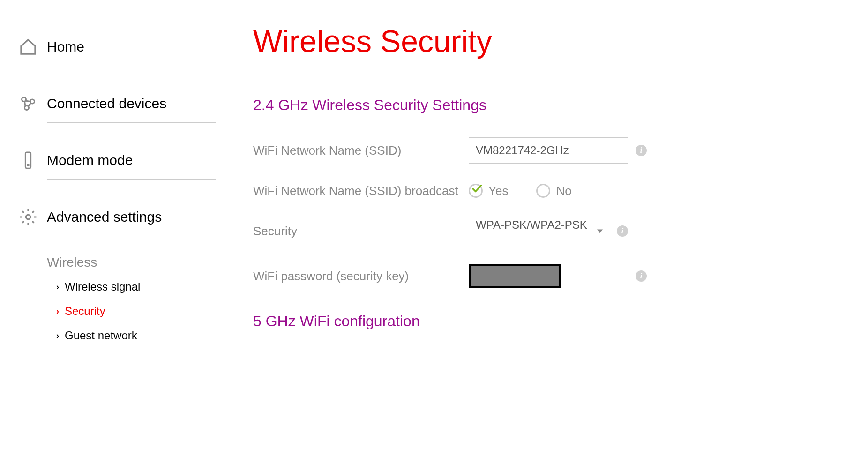  I want to click on modem-icon, so click(28, 160).